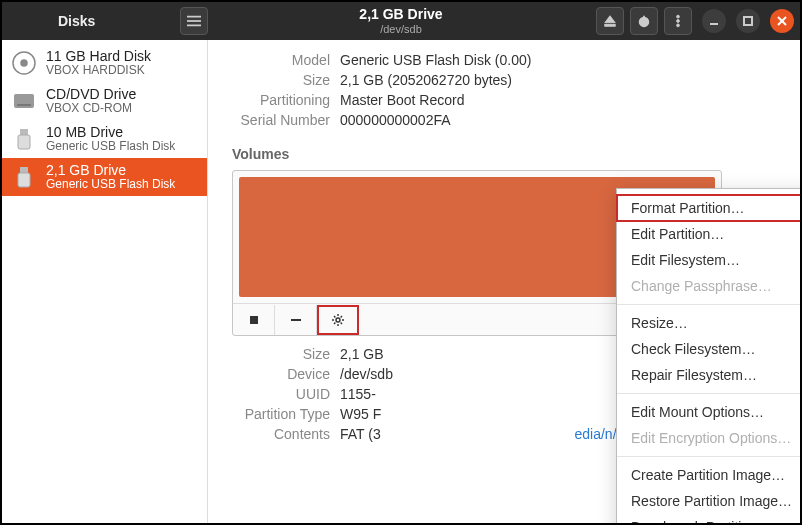 This screenshot has height=525, width=802. Describe the element at coordinates (91, 109) in the screenshot. I see `sidebar-item-sublabel: VBOX CD-ROM` at that location.